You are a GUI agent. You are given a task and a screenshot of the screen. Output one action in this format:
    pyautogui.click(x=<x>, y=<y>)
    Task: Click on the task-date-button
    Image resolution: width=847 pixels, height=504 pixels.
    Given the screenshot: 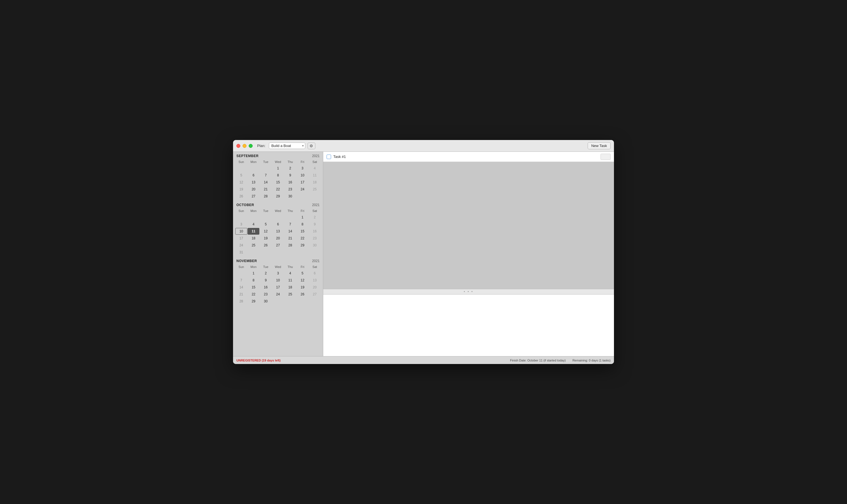 What is the action you would take?
    pyautogui.click(x=605, y=157)
    